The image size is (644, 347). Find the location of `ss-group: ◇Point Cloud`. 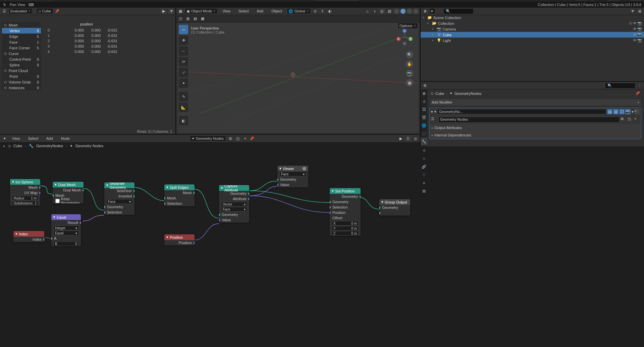

ss-group: ◇Point Cloud is located at coordinates (21, 70).